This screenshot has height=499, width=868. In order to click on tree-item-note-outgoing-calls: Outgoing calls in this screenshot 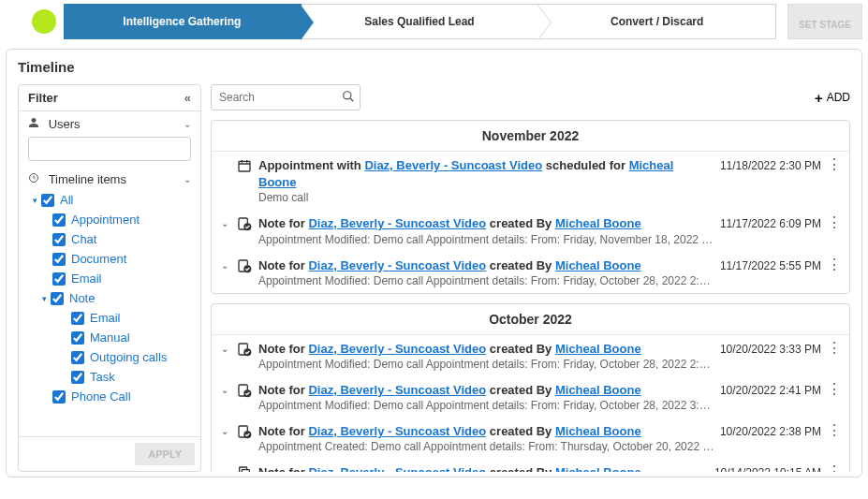, I will do `click(112, 358)`.